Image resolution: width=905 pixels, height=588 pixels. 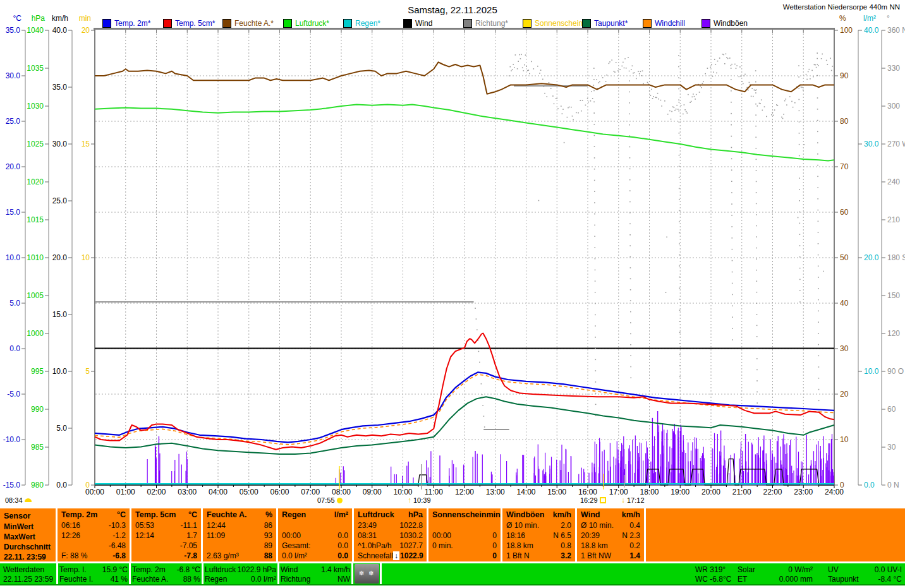 I want to click on stats-col-header: Regenl/m², so click(x=315, y=514).